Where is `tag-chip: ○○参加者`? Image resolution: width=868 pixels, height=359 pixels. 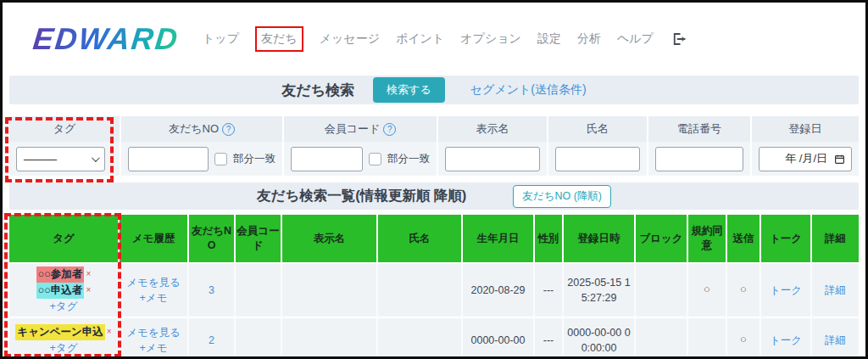
tag-chip: ○○参加者 is located at coordinates (61, 275).